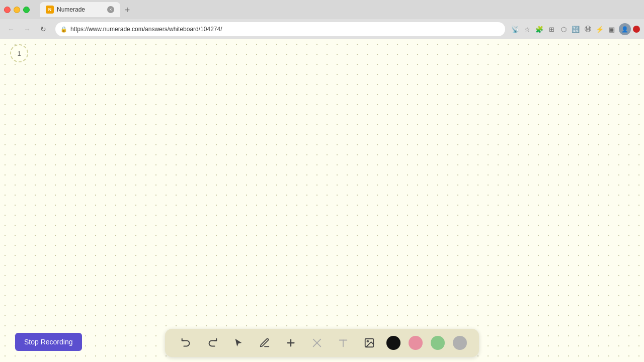 The height and width of the screenshot is (362, 644). Describe the element at coordinates (340, 10) in the screenshot. I see `tab-bar: N Numerade × +` at that location.